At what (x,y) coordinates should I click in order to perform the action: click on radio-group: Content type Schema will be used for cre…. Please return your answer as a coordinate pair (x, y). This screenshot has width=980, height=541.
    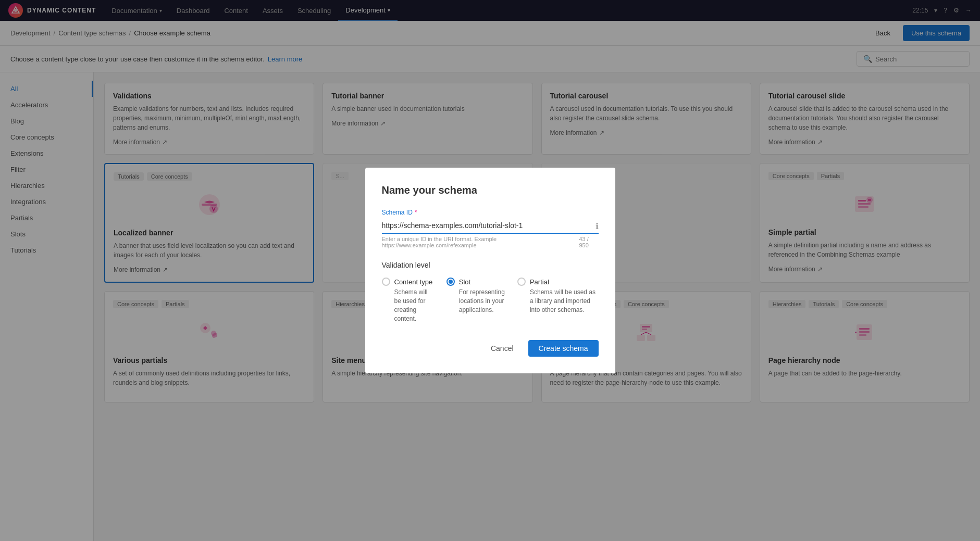
    Looking at the image, I should click on (490, 300).